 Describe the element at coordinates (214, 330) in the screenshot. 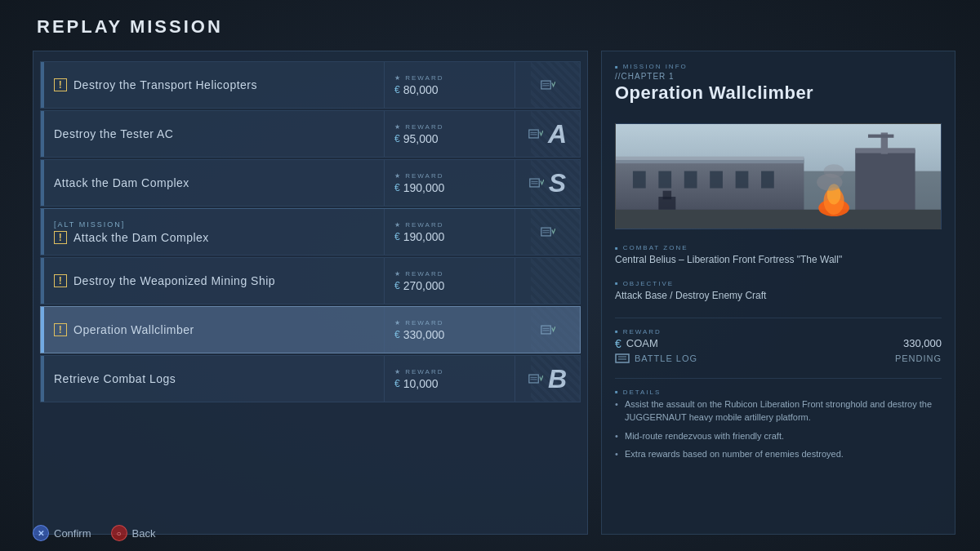

I see `mission-content: !Operation Wallclimber` at that location.